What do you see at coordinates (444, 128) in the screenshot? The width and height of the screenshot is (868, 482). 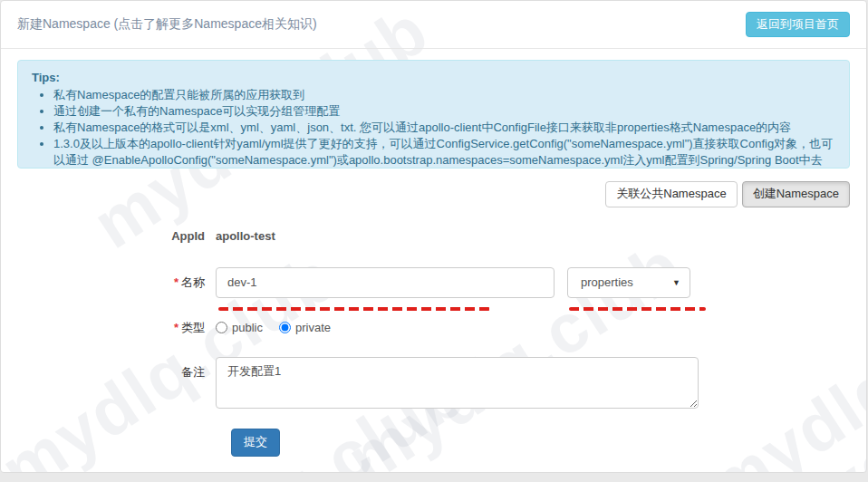 I see `tips-item: 私有Namespace的格式可以是xml、yml、yaml、json、txt. …` at bounding box center [444, 128].